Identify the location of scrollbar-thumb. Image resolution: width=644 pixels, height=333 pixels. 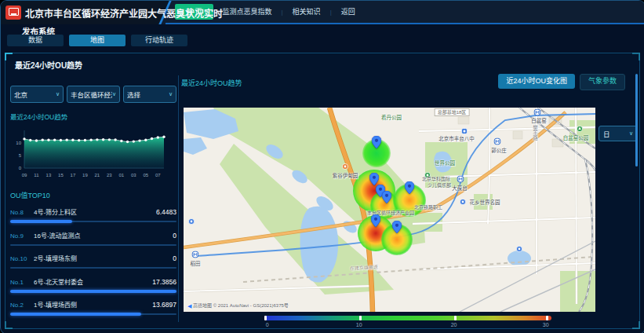
(637, 120).